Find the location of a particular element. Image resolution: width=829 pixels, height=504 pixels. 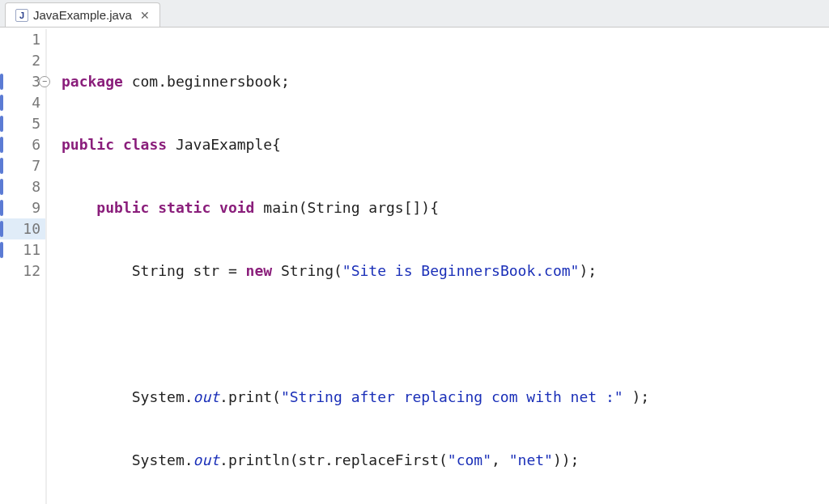

code-line: String str = new String("Site is Beginne… is located at coordinates (445, 271).